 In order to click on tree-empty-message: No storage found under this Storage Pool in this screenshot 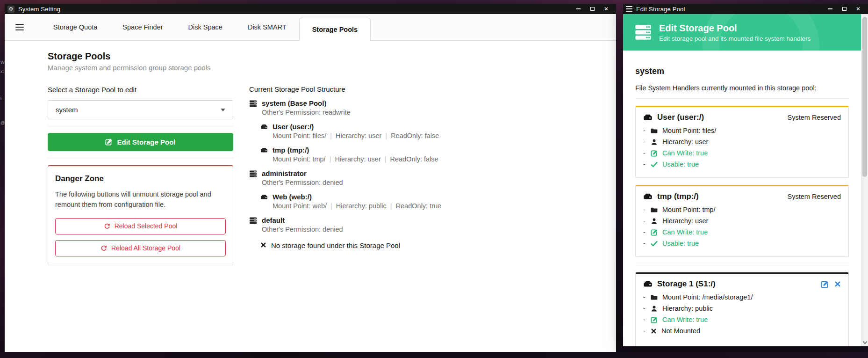, I will do `click(423, 245)`.